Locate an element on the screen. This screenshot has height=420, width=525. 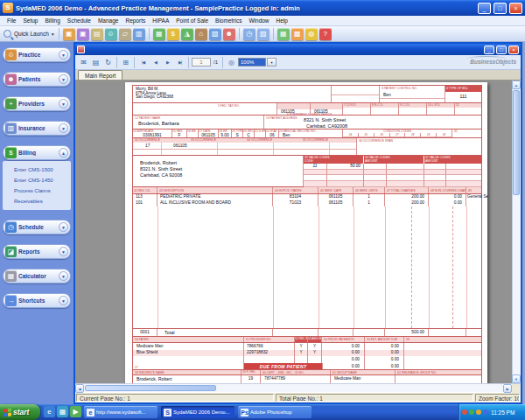
zoom-dropdown-icon: ▼ is located at coordinates (271, 62).